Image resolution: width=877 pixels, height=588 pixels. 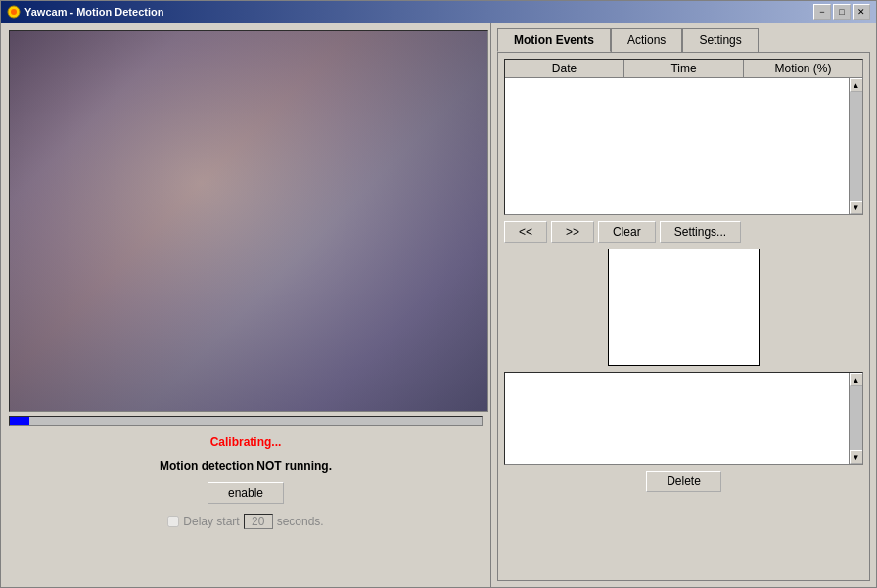 I want to click on delete-btn-area: Delete, so click(x=683, y=481).